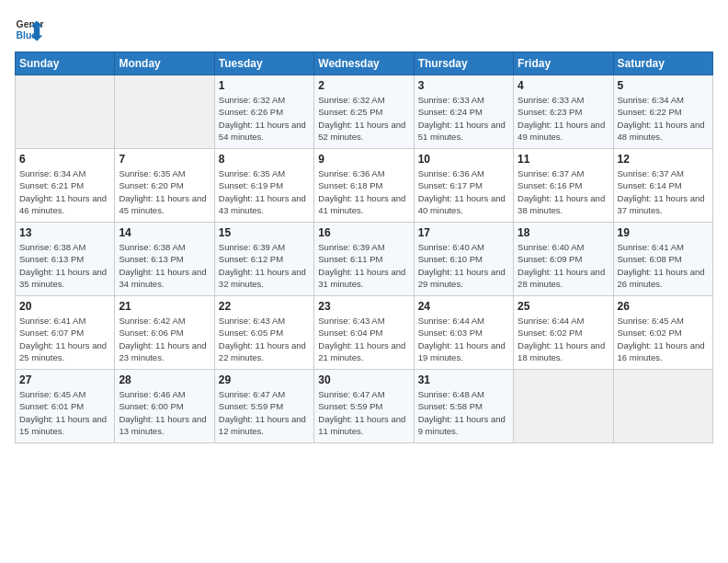 The image size is (728, 563). I want to click on day-number: 3, so click(463, 86).